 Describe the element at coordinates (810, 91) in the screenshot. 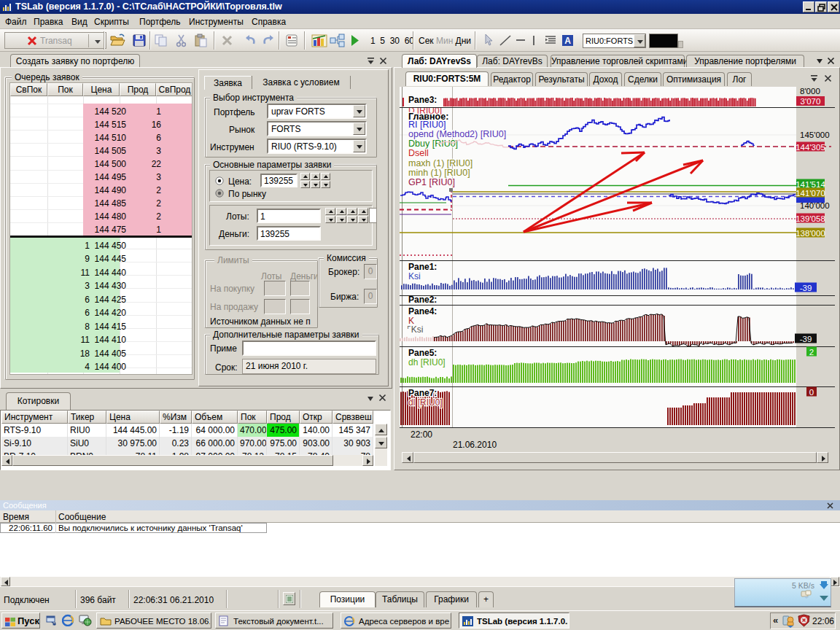

I see `svg-text: 8'000` at that location.